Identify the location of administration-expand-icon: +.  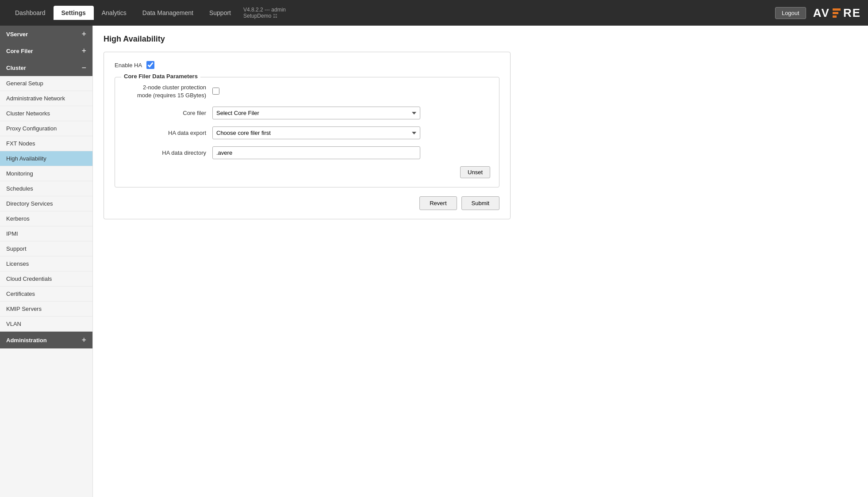
(84, 340).